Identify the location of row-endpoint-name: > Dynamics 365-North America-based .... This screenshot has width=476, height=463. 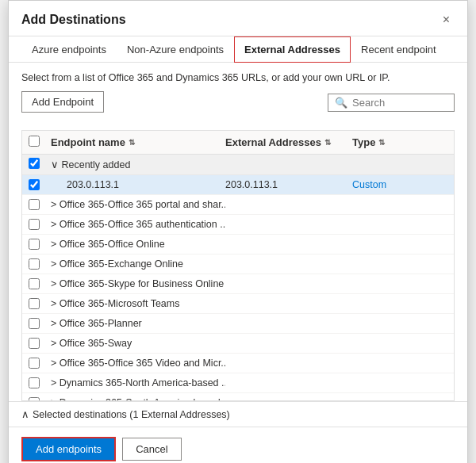
(138, 383).